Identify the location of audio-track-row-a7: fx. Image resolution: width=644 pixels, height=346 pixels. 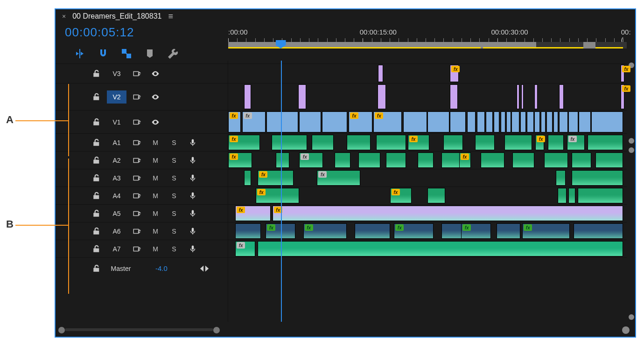
(427, 249).